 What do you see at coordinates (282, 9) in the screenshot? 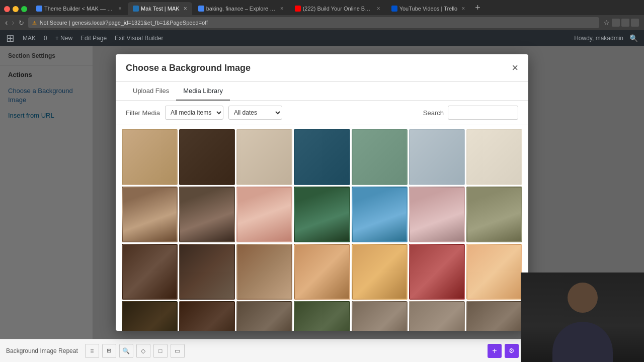
I see `tab-close-tab3: ×` at bounding box center [282, 9].